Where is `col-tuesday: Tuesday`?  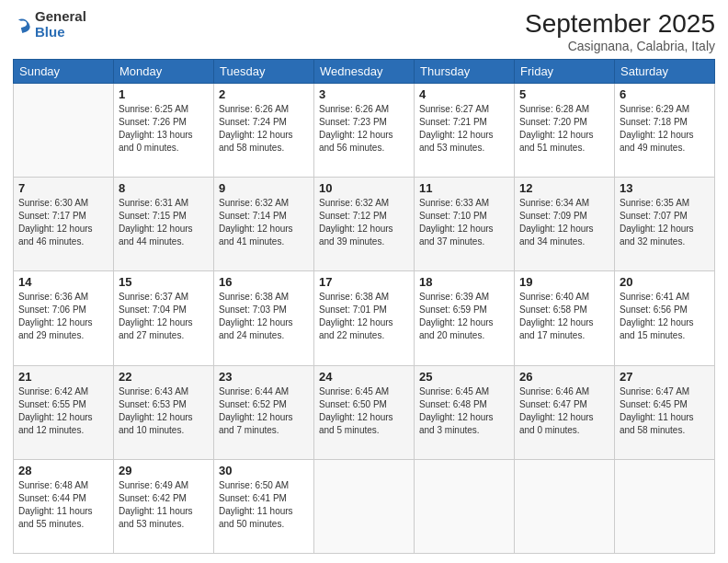
col-tuesday: Tuesday is located at coordinates (265, 72).